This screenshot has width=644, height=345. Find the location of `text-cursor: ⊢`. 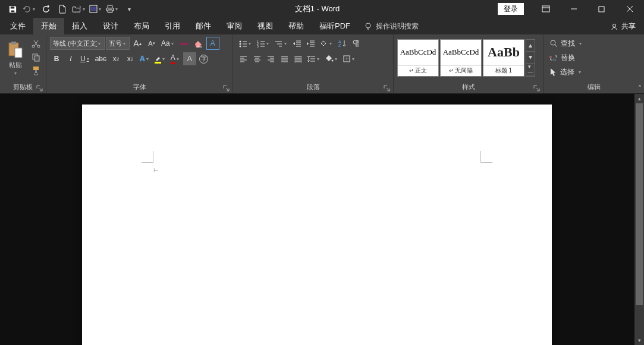

text-cursor: ⊢ is located at coordinates (156, 170).